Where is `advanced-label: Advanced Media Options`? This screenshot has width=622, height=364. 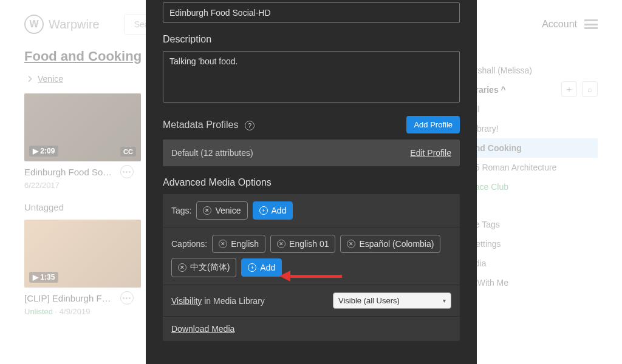 advanced-label: Advanced Media Options is located at coordinates (311, 183).